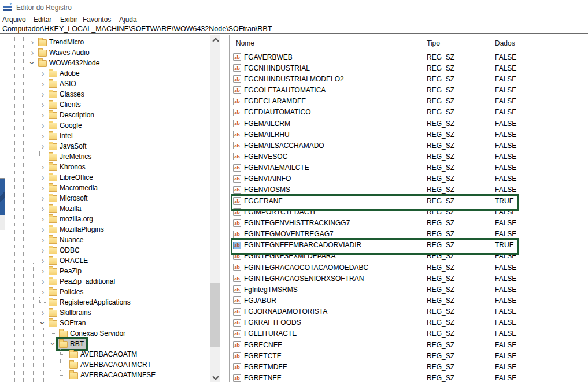  Describe the element at coordinates (409, 90) in the screenshot. I see `value-row-fgcoletaautomatica: ab FGCOLETAAUTOMATICA REG_SZ FALSE` at that location.